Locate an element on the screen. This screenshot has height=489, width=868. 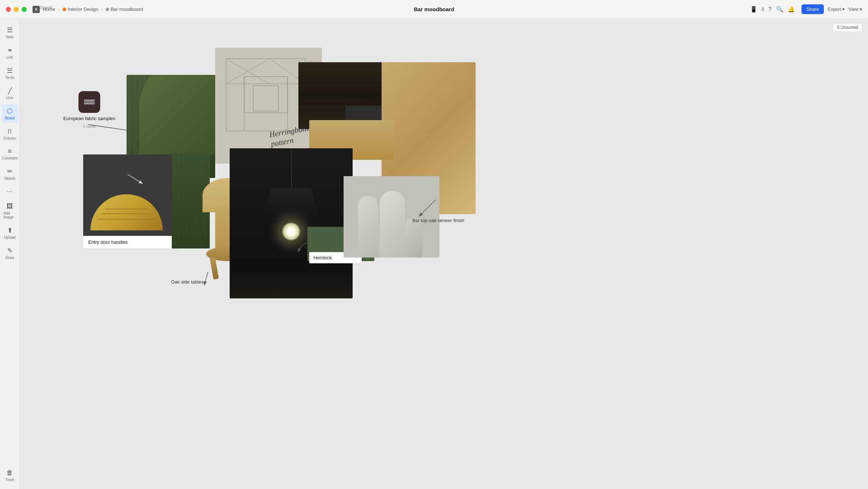
sidebar-item-upload: ⬆ Upload is located at coordinates (10, 233).